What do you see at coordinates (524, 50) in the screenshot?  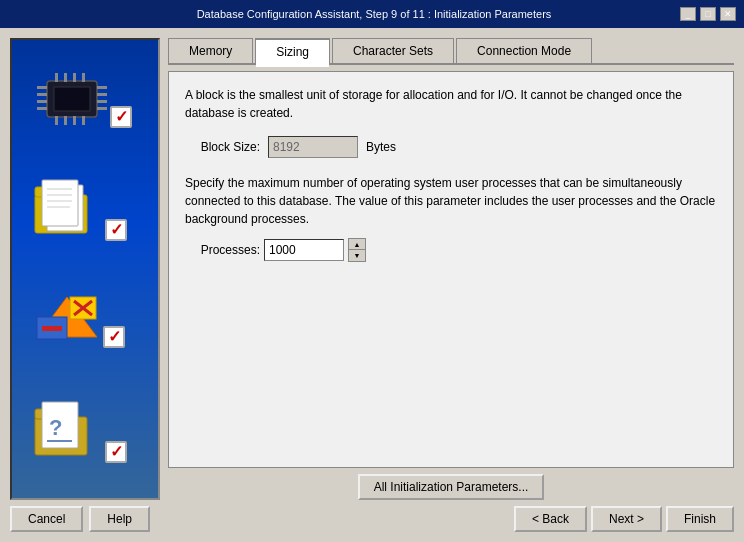 I see `tab-connection-mode: Connection Mode` at bounding box center [524, 50].